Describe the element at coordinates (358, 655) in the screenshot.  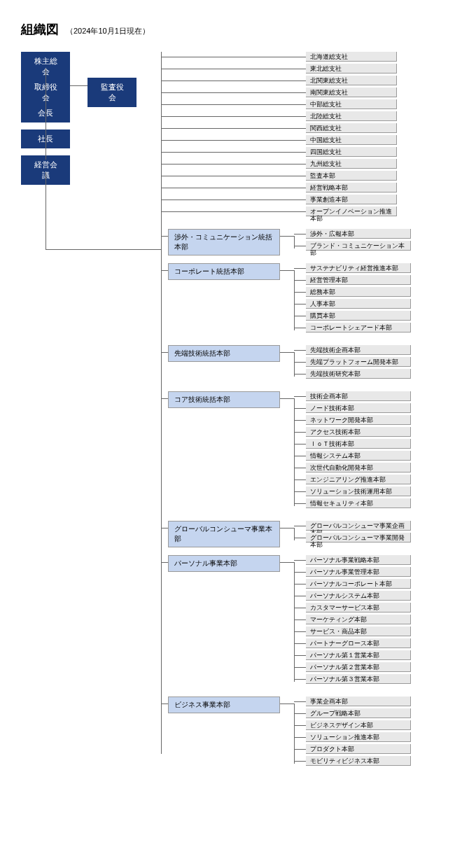
I see `hq6-8: パーソナル第１営業本部` at that location.